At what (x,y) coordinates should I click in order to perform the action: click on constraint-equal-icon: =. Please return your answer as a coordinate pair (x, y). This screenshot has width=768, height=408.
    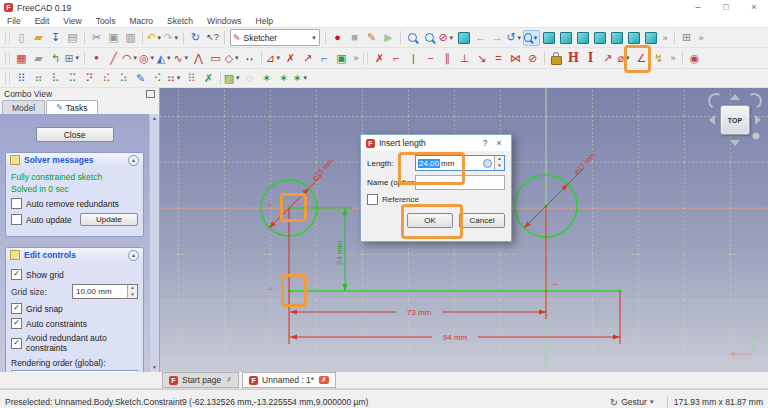
    Looking at the image, I should click on (498, 58).